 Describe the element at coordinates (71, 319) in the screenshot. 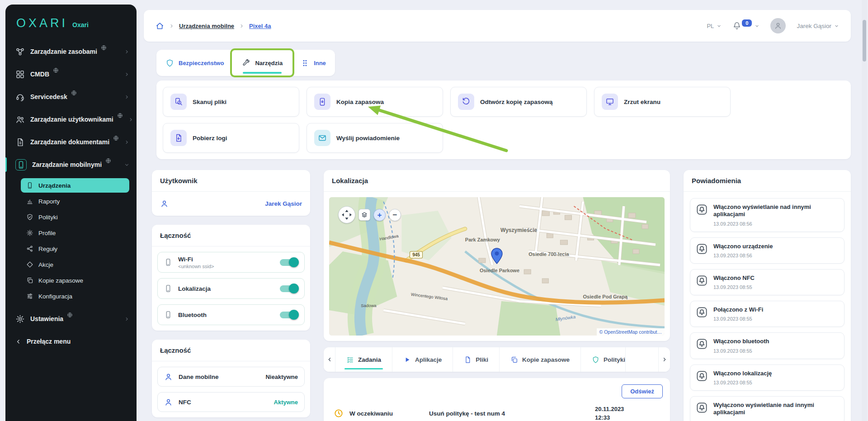

I see `sidebar-item-ustawienia: Ustawienia` at that location.